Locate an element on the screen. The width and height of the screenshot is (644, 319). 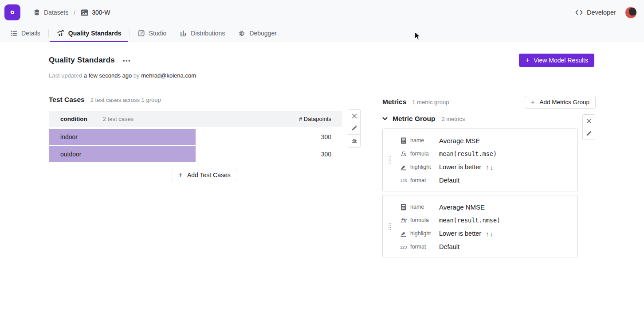
calculator-icon is located at coordinates (404, 207).